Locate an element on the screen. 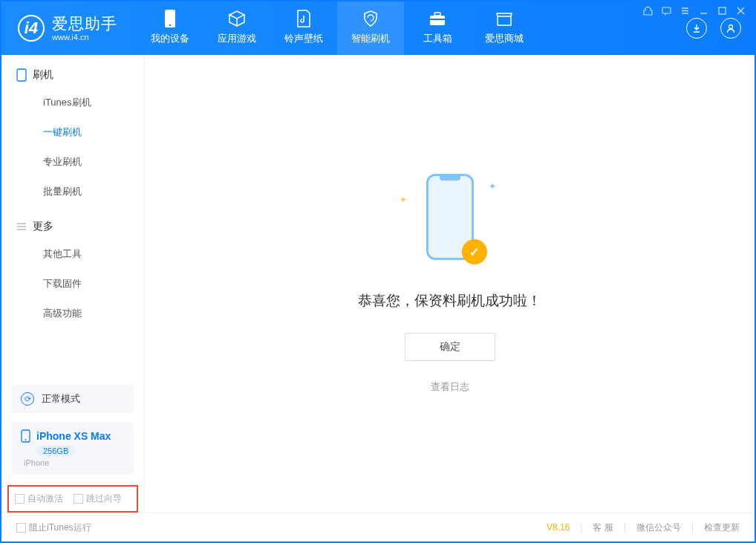 This screenshot has width=756, height=543. sidebar-item-download-firmware: 下载固件 is located at coordinates (80, 284).